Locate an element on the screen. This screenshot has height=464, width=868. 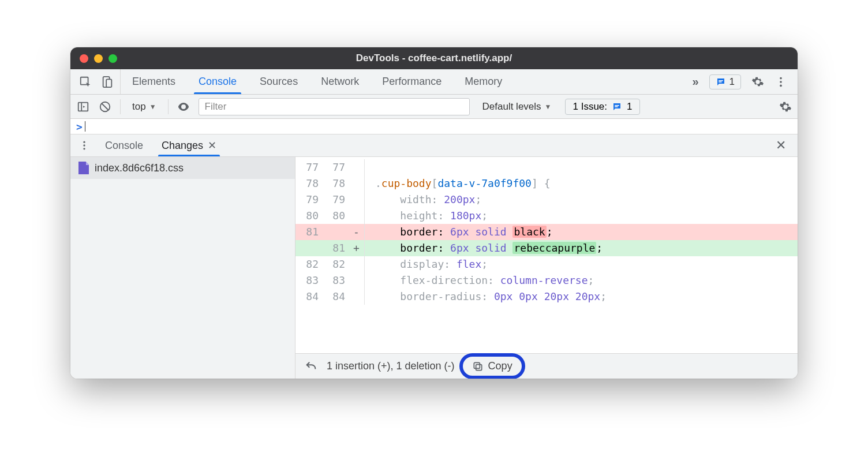
text-caret is located at coordinates (85, 126).